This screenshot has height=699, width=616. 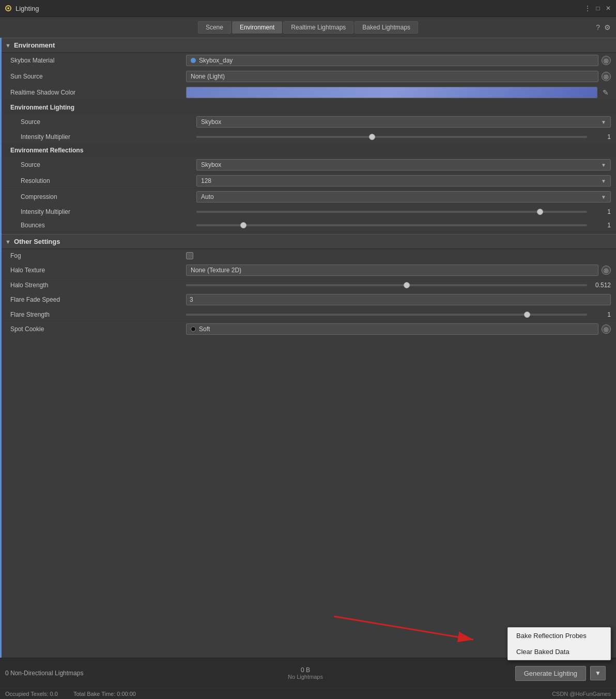 What do you see at coordinates (404, 165) in the screenshot?
I see `env-reflections-source-value: Skybox ▼` at bounding box center [404, 165].